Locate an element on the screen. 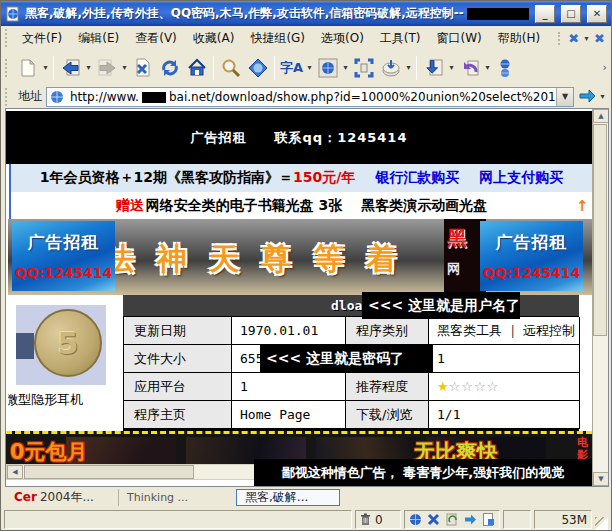 The image size is (612, 531). tab-hacker-active: 黑客,破解... is located at coordinates (288, 498).